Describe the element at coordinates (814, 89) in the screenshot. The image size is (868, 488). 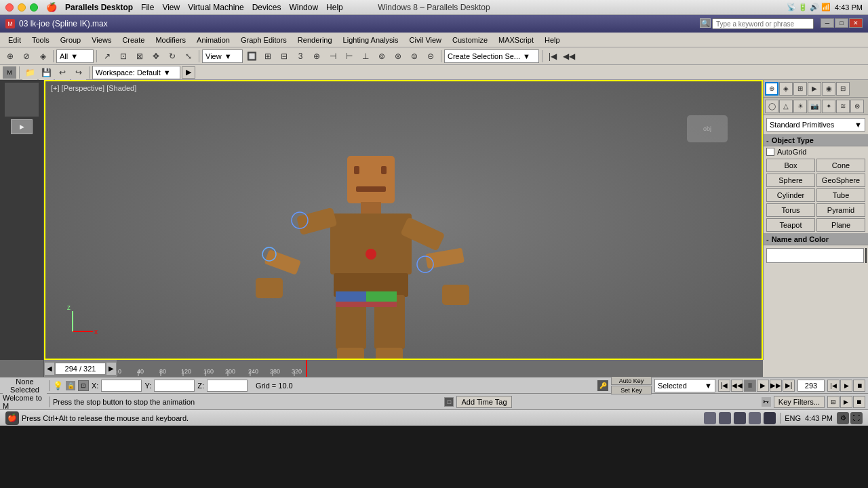
I see `rp-motion-icon: ▶` at that location.